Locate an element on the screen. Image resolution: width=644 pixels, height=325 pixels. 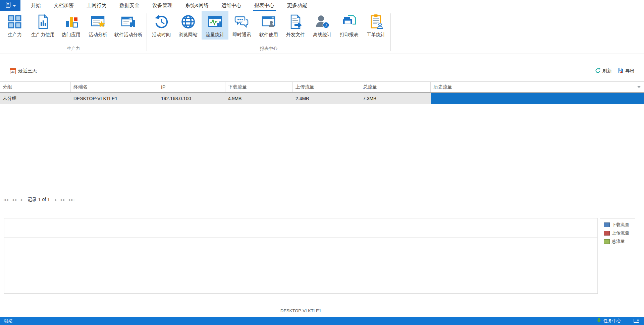
ribbon-item-label: 活动时间 is located at coordinates (161, 35).